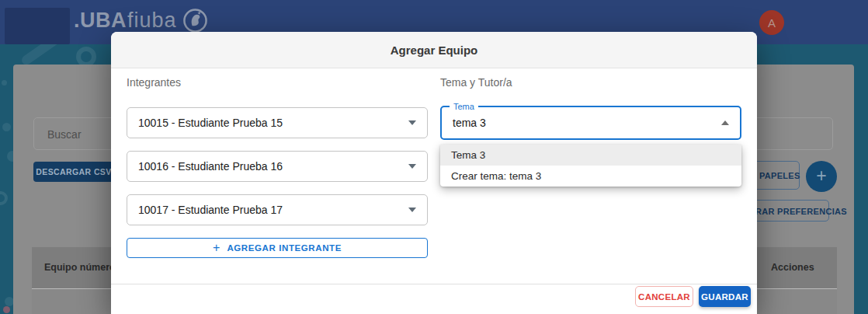 This screenshot has width=868, height=314. I want to click on members-section-label: Integrantes, so click(154, 82).